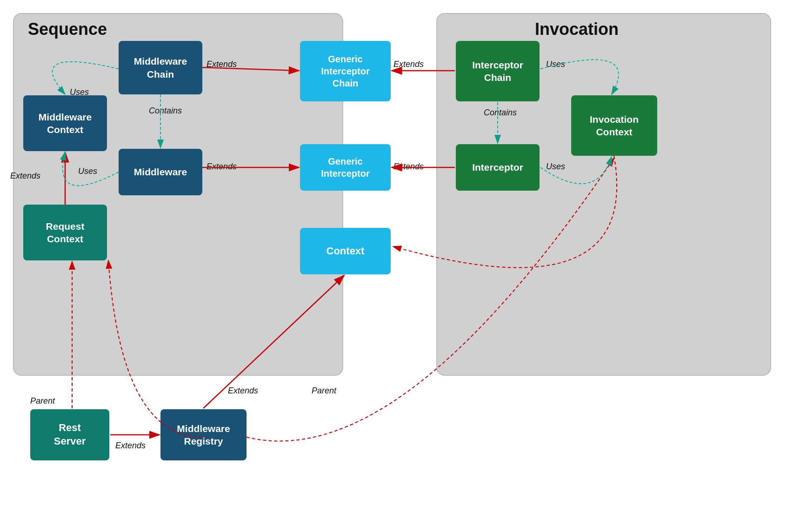  What do you see at coordinates (79, 92) in the screenshot?
I see `uses-label-1: Uses` at bounding box center [79, 92].